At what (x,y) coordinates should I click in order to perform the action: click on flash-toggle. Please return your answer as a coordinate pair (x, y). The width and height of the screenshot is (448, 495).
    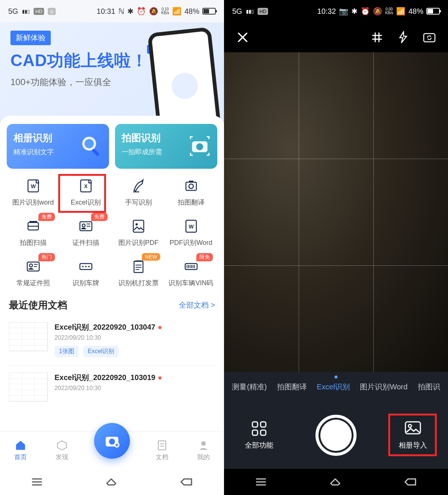
    Looking at the image, I should click on (403, 37).